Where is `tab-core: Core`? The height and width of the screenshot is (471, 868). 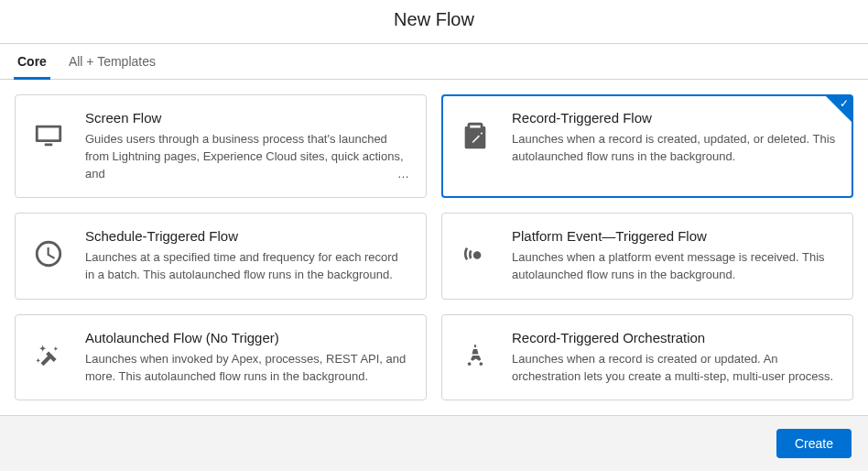
tab-core: Core is located at coordinates (32, 62).